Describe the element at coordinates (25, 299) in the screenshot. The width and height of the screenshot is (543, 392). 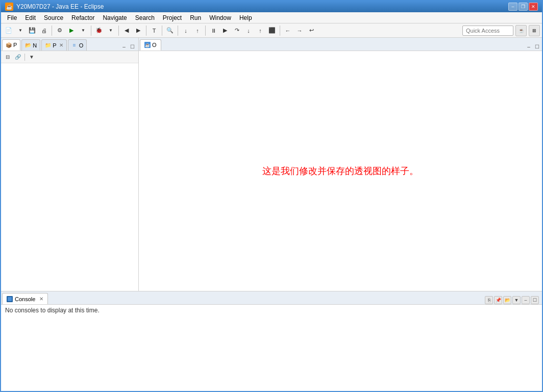
I see `console-tab-label: Console` at that location.